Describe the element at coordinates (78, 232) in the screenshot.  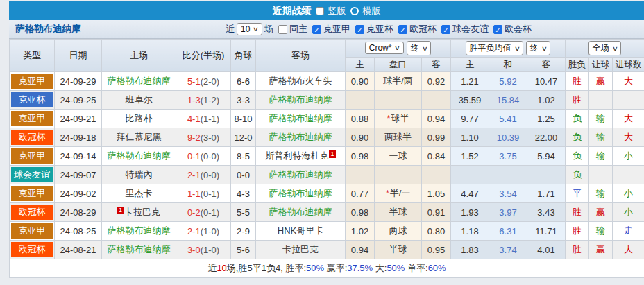
I see `match-date: 24-08-25` at that location.